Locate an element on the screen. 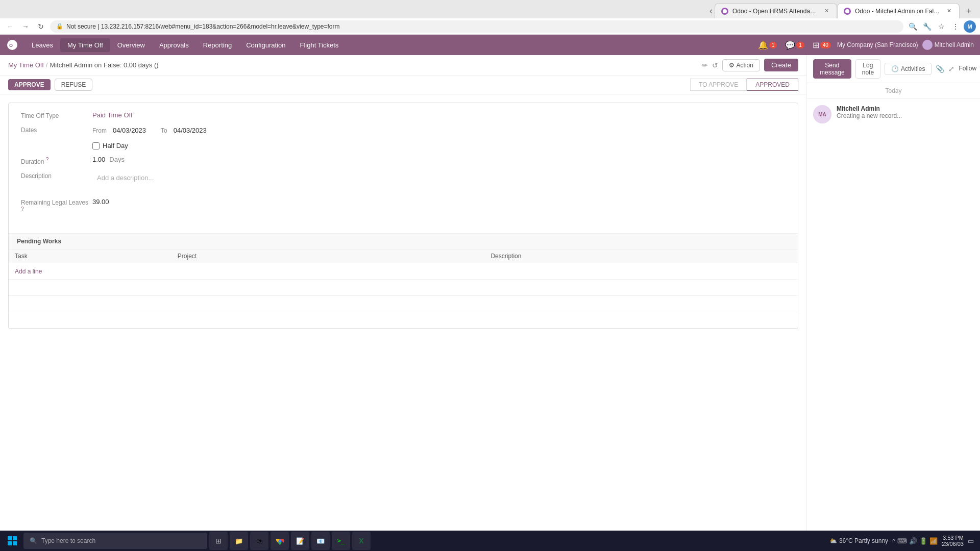 This screenshot has width=980, height=551. description-row: Description Add a description... is located at coordinates (403, 182).